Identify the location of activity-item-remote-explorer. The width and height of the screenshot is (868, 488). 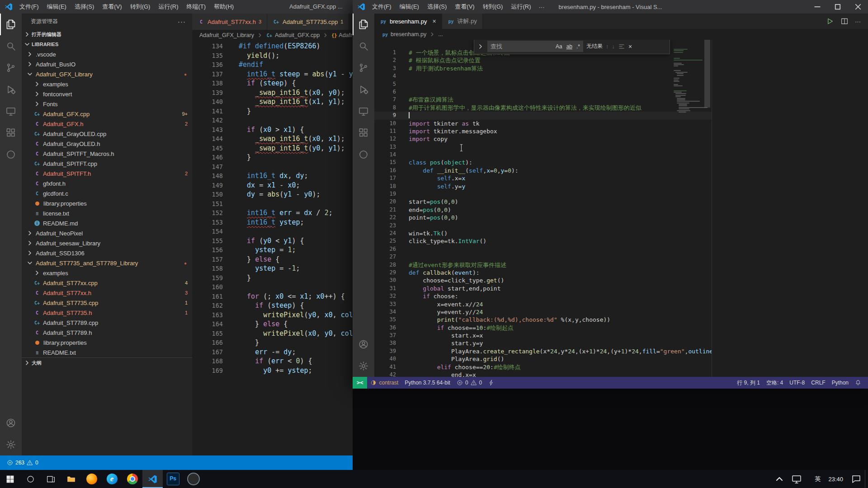
(363, 111).